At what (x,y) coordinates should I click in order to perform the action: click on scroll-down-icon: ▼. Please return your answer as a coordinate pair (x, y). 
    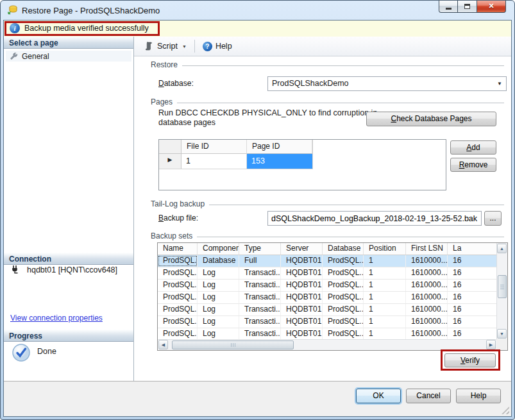
    Looking at the image, I should click on (502, 333).